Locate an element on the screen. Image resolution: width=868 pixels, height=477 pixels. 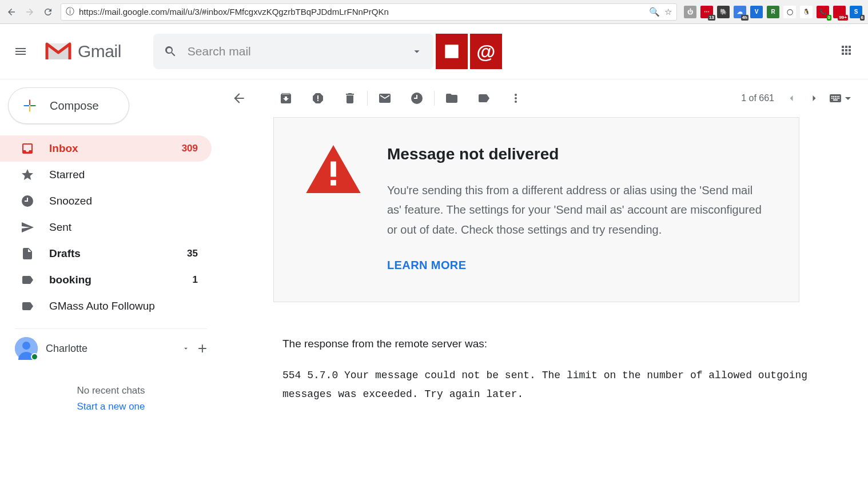
hangouts-empty-text: No recent chats is located at coordinates (111, 391).